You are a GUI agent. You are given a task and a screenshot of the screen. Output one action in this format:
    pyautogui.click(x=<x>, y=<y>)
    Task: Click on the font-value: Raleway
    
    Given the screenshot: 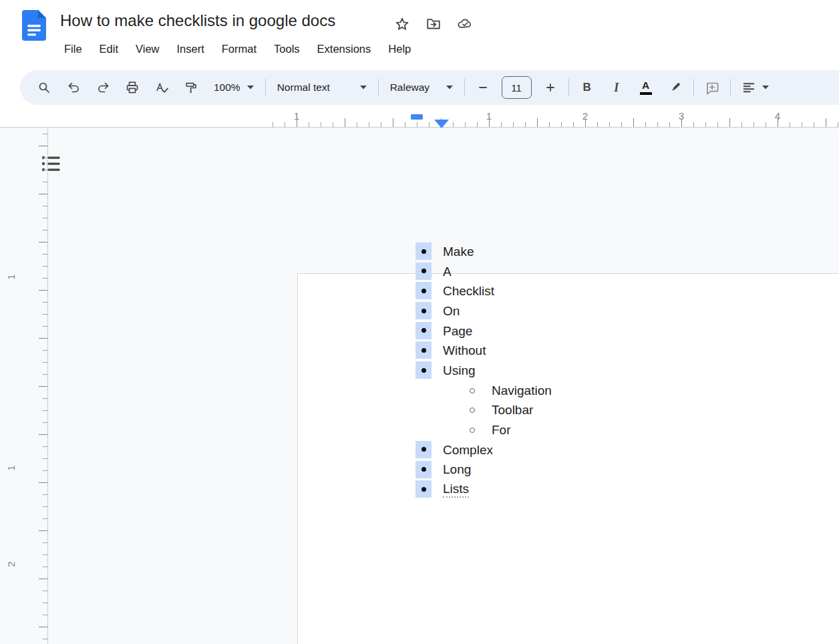 What is the action you would take?
    pyautogui.click(x=410, y=88)
    